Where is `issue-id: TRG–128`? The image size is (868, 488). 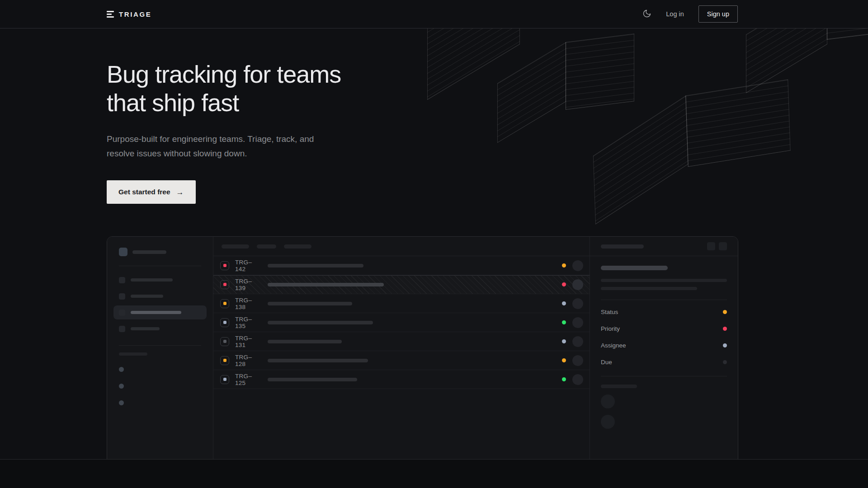
issue-id: TRG–128 is located at coordinates (248, 361).